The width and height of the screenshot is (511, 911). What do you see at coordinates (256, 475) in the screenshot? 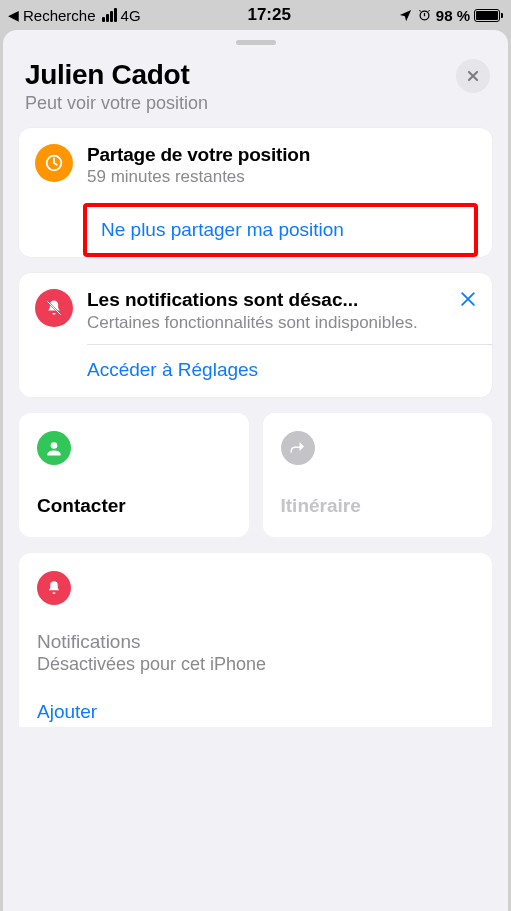
I see `action-tiles: Contacter Itinéraire` at bounding box center [256, 475].